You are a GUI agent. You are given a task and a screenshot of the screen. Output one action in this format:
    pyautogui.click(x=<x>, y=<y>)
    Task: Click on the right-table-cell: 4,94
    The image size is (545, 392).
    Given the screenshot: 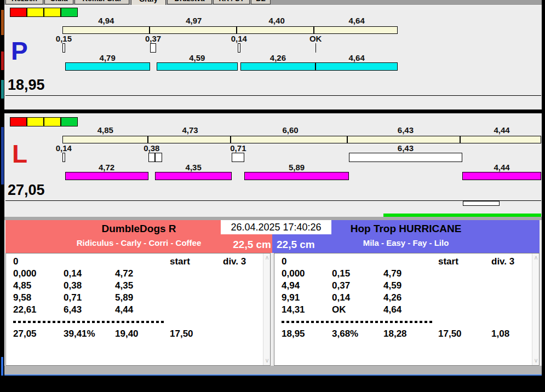 What is the action you would take?
    pyautogui.click(x=290, y=286)
    